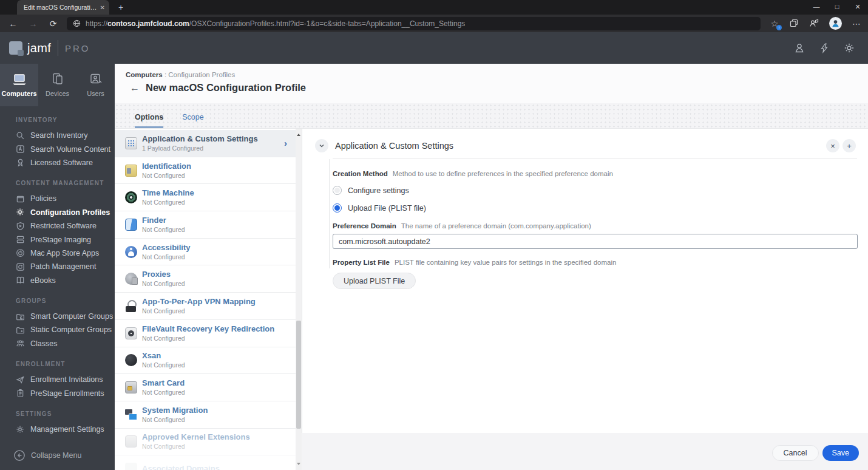 The height and width of the screenshot is (470, 868). What do you see at coordinates (57, 267) in the screenshot?
I see `sidebar: Computers Devices Users INVENTORY Search…` at bounding box center [57, 267].